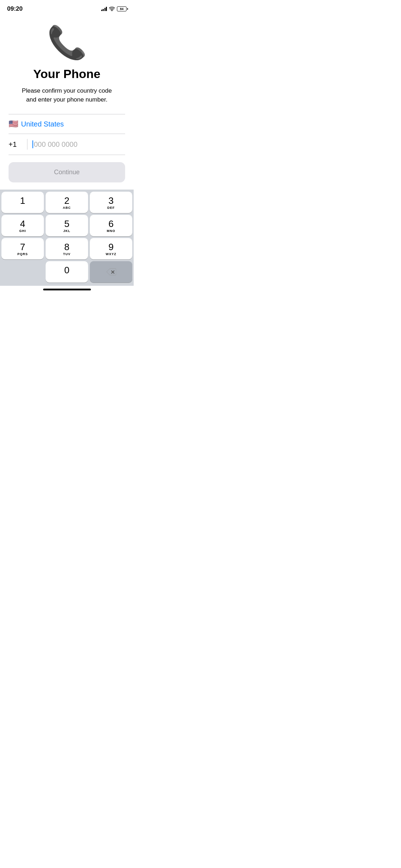 The image size is (401, 868). What do you see at coordinates (79, 145) in the screenshot?
I see `phone-input-area: 000 000 0000` at bounding box center [79, 145].